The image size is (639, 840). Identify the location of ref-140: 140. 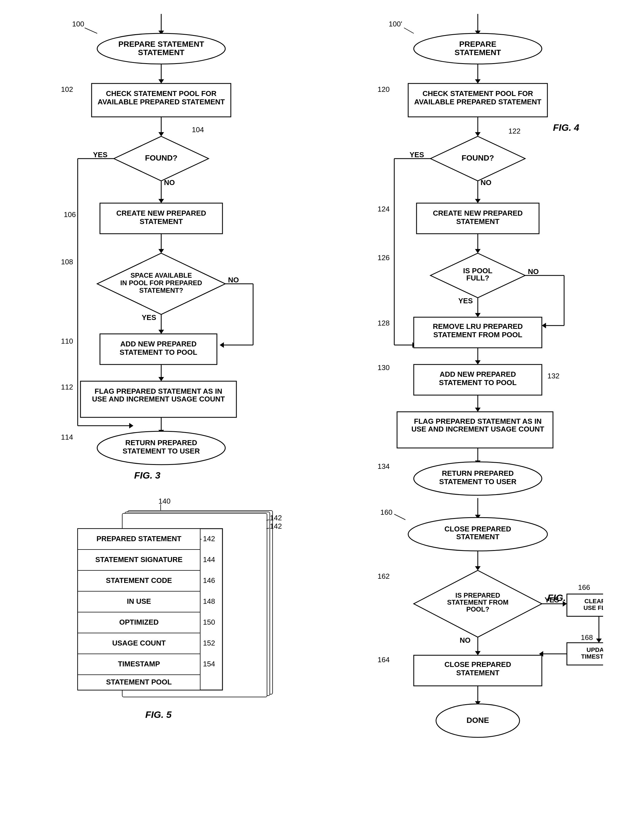
(164, 501).